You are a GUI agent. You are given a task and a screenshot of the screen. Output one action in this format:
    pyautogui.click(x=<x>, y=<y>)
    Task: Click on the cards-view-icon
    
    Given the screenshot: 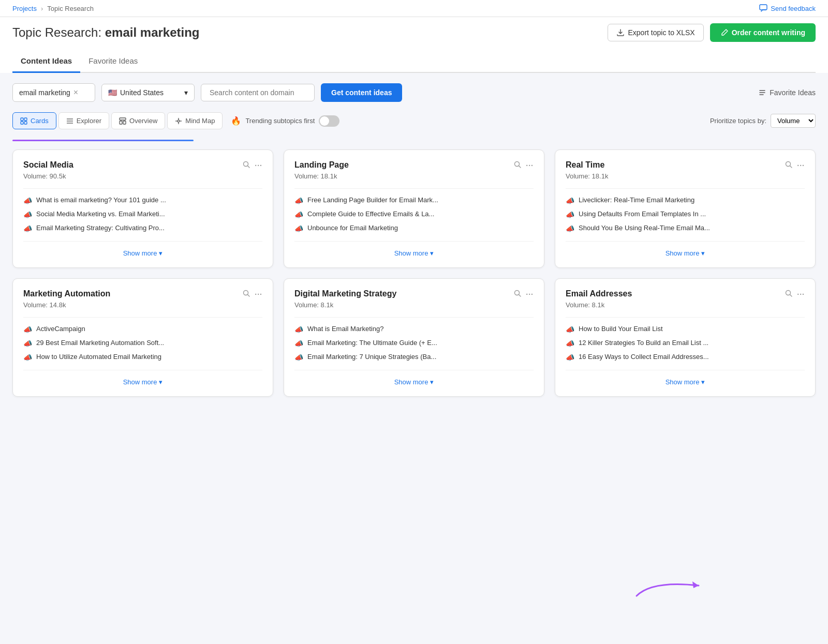 What is the action you would take?
    pyautogui.click(x=24, y=121)
    